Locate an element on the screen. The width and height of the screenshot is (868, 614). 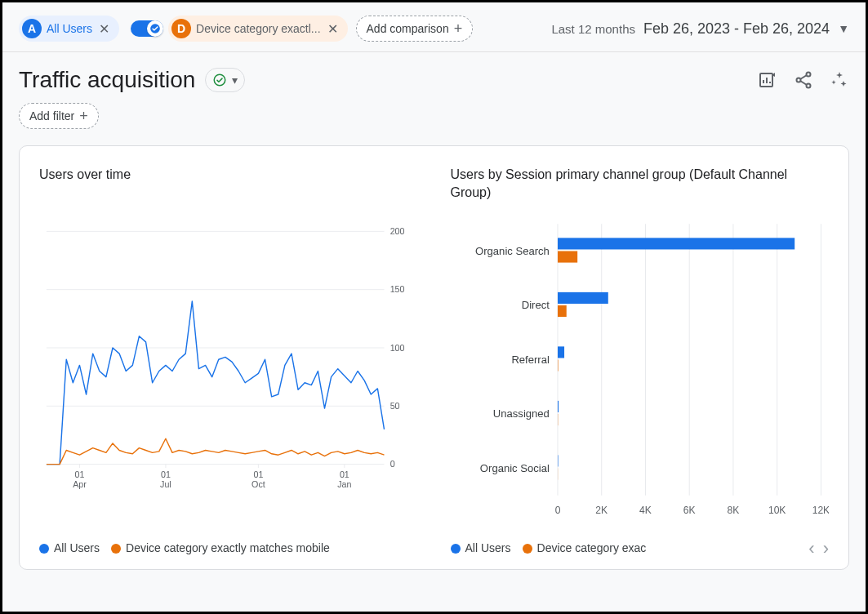
segment-label-a: All Users is located at coordinates (69, 29).